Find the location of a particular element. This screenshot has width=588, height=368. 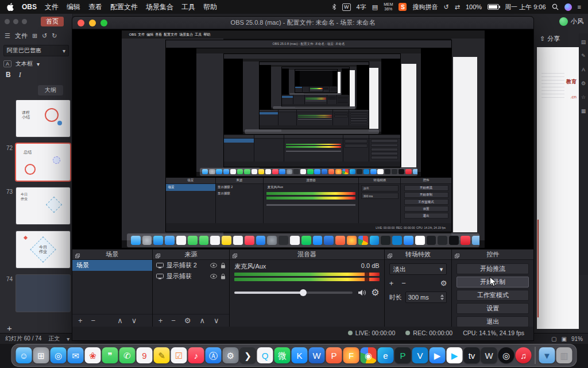

menu-edit: 编辑 is located at coordinates (74, 7).